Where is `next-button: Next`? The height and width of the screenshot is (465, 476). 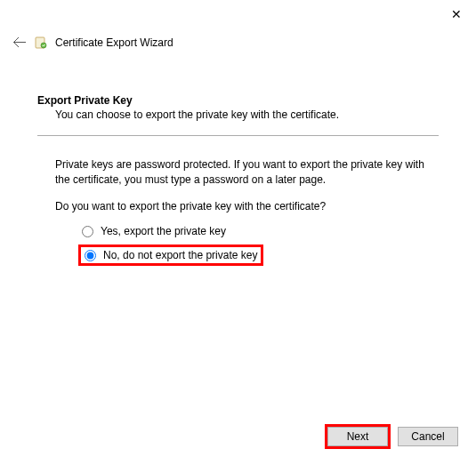
next-button: Next is located at coordinates (358, 437).